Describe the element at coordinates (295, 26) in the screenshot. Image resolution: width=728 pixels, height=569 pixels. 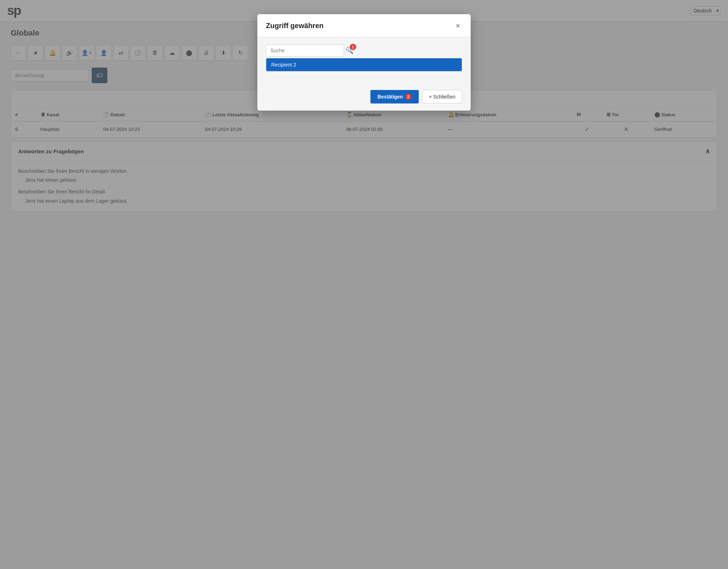
I see `modal-title: Zugriff gewähren` at that location.